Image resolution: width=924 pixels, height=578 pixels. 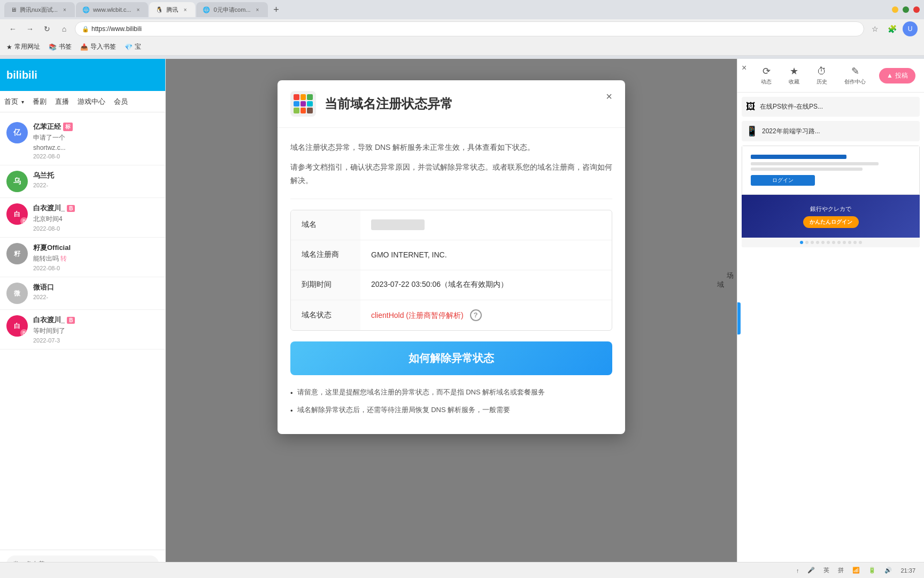 What do you see at coordinates (451, 255) in the screenshot?
I see `info-row-registrar: 域名注册商 GMO INTERNET, INC.` at bounding box center [451, 255].